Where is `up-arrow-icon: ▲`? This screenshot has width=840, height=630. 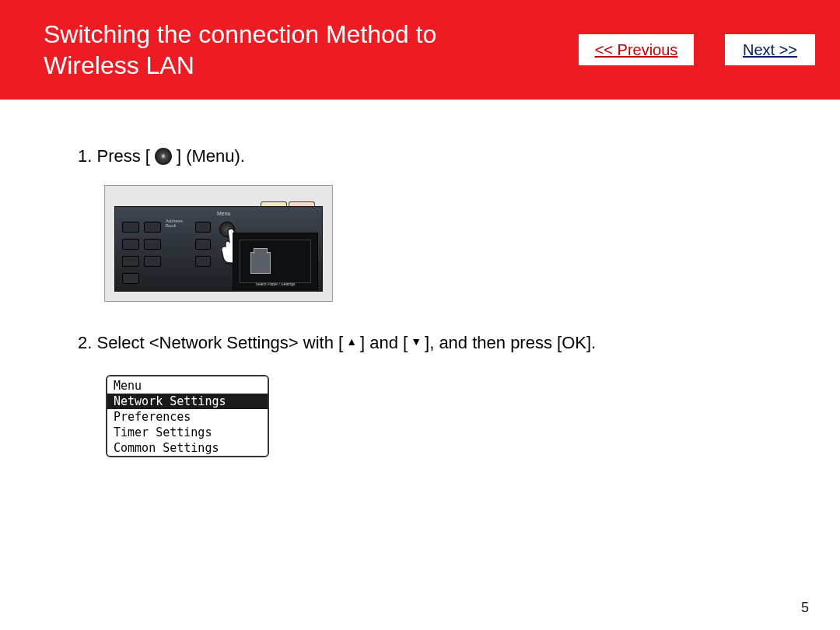 up-arrow-icon: ▲ is located at coordinates (352, 341).